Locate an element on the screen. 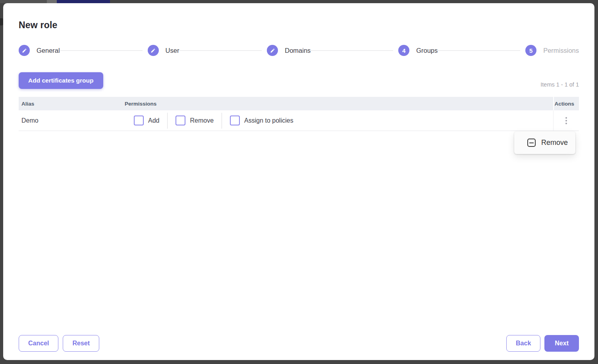 This screenshot has height=364, width=598. step-label: Groups is located at coordinates (427, 51).